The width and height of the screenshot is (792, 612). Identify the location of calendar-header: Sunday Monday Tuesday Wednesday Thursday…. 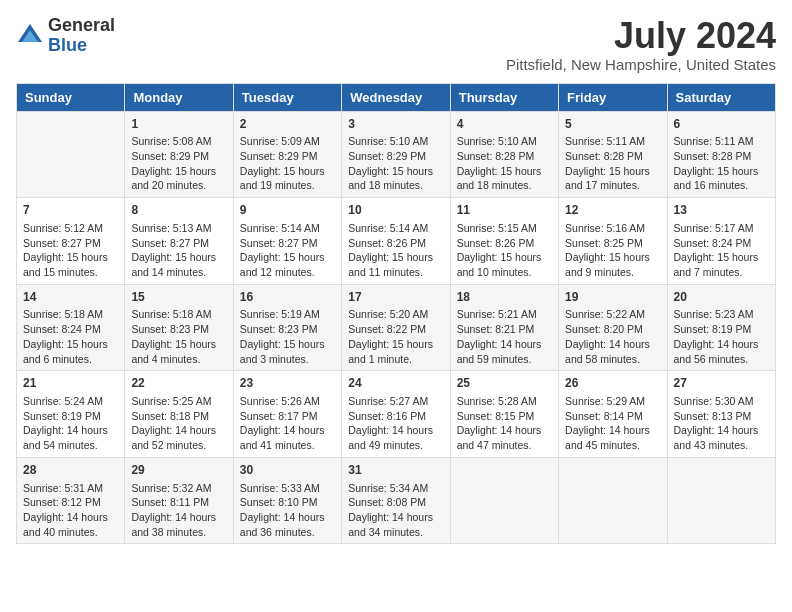
(396, 97).